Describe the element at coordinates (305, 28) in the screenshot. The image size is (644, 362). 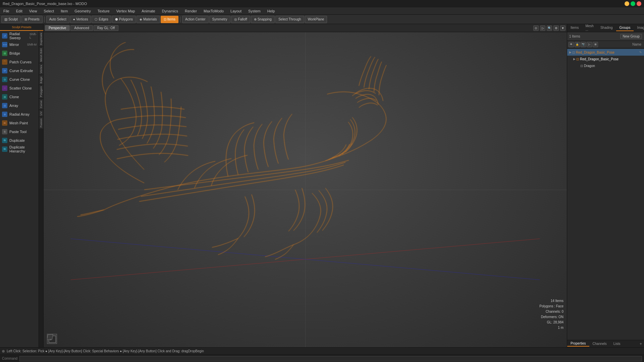
I see `viewport-header: Perspective Advanced Ray GL: Off ⊙ ▷ 🔍 ⚙…` at that location.